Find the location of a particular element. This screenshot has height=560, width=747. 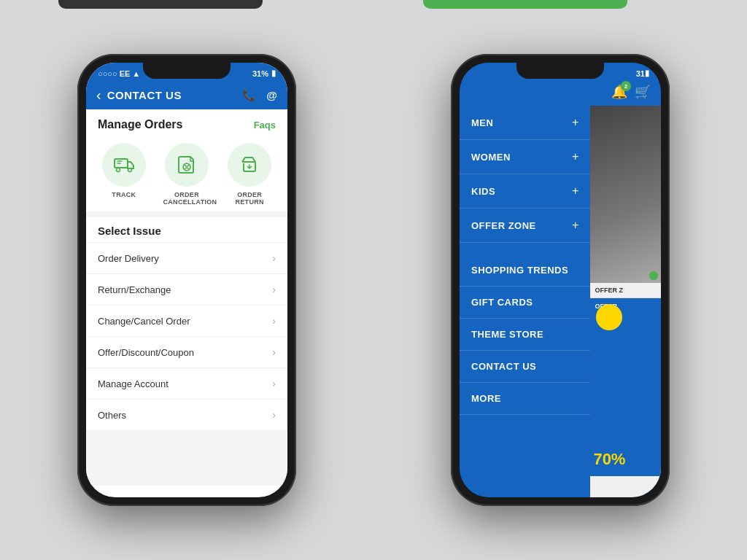

track-label: TRACK is located at coordinates (124, 195).